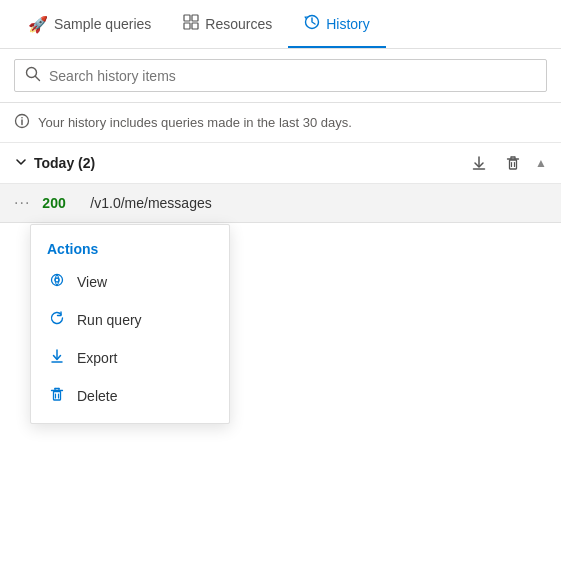 The image size is (561, 576). What do you see at coordinates (337, 24) in the screenshot?
I see `tab-history: History` at bounding box center [337, 24].